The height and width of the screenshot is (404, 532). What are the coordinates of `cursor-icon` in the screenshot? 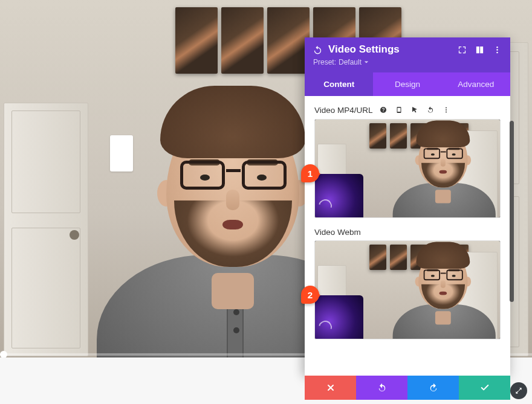 It's located at (415, 110).